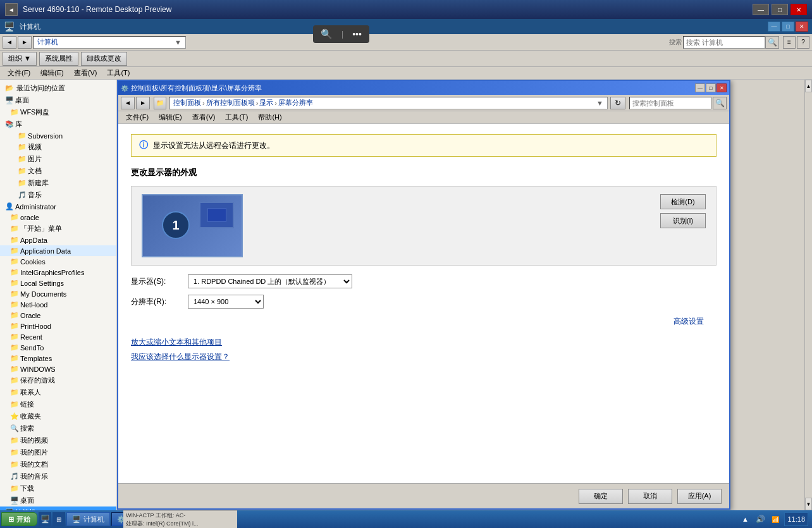 The image size is (812, 528). What do you see at coordinates (58, 240) in the screenshot?
I see `sidebar-item-appdata: 📁AppData` at bounding box center [58, 240].